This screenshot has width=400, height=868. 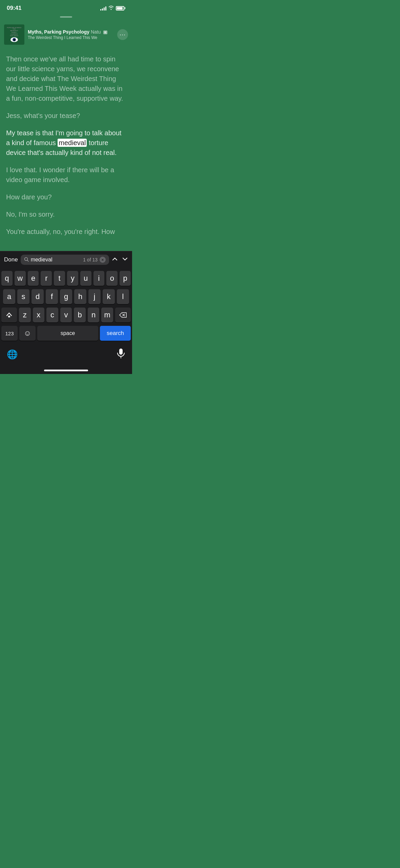 What do you see at coordinates (39, 315) in the screenshot?
I see `key-x: x` at bounding box center [39, 315].